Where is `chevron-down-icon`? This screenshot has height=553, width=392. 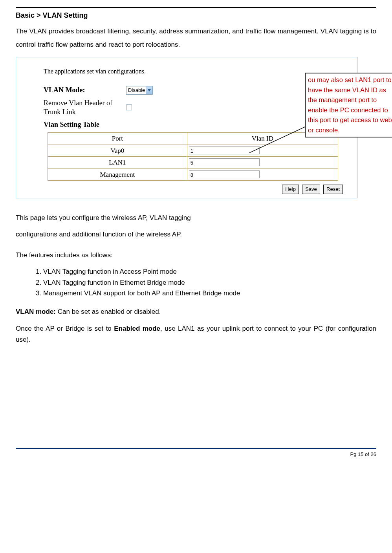
chevron-down-icon is located at coordinates (149, 90).